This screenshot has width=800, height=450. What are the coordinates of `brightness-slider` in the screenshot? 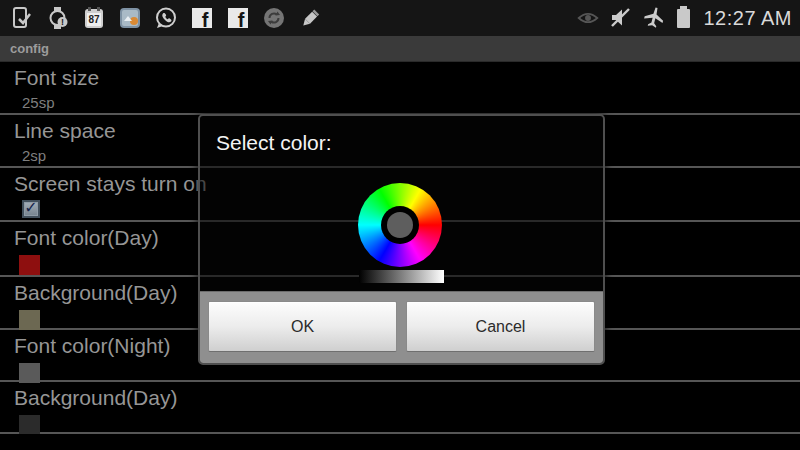 It's located at (402, 276).